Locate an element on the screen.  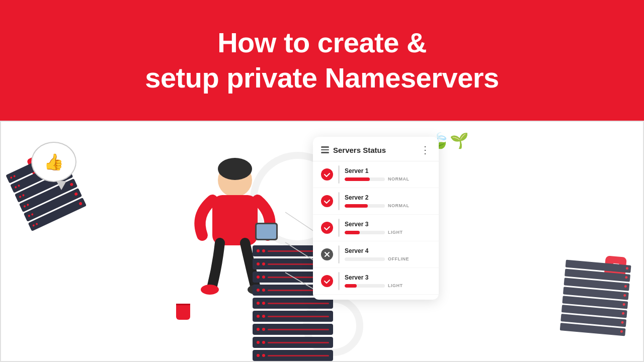
bar-row: OFFLINE is located at coordinates (387, 259).